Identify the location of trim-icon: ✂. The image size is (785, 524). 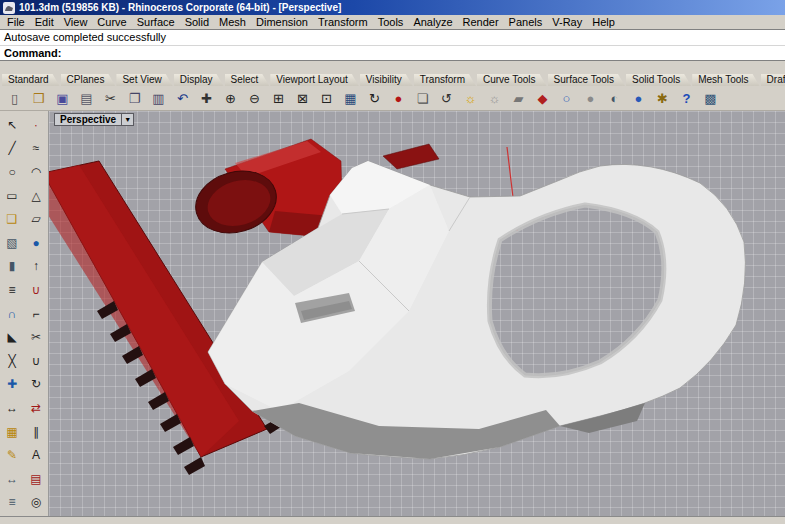
(36, 337).